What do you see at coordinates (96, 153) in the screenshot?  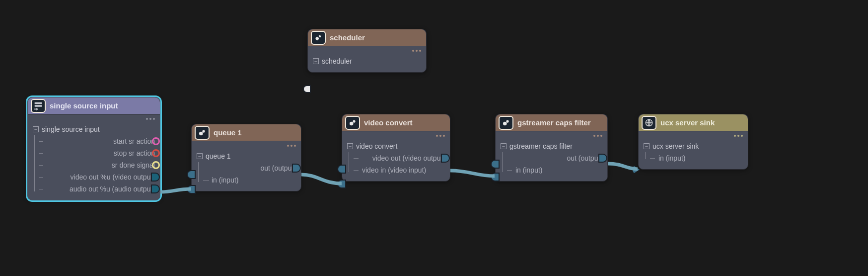 I see `row-stop-sr: stop sr action` at bounding box center [96, 153].